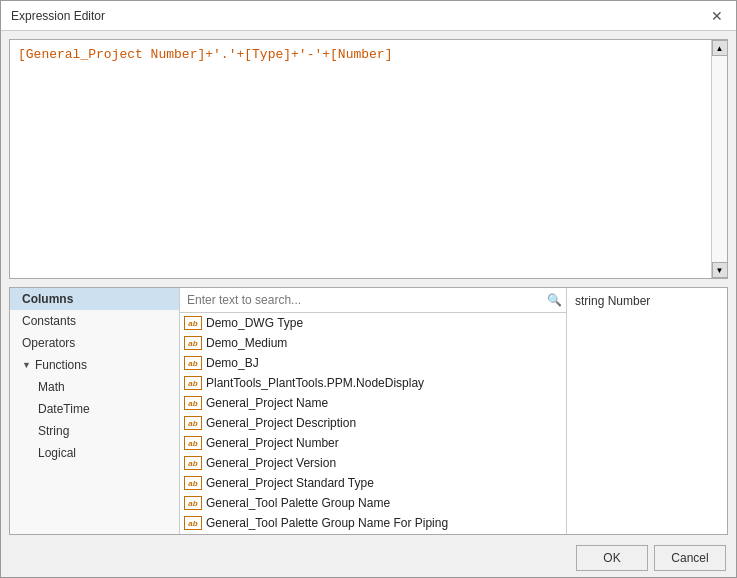 Image resolution: width=737 pixels, height=578 pixels. I want to click on sidebar-item-string: String, so click(94, 431).